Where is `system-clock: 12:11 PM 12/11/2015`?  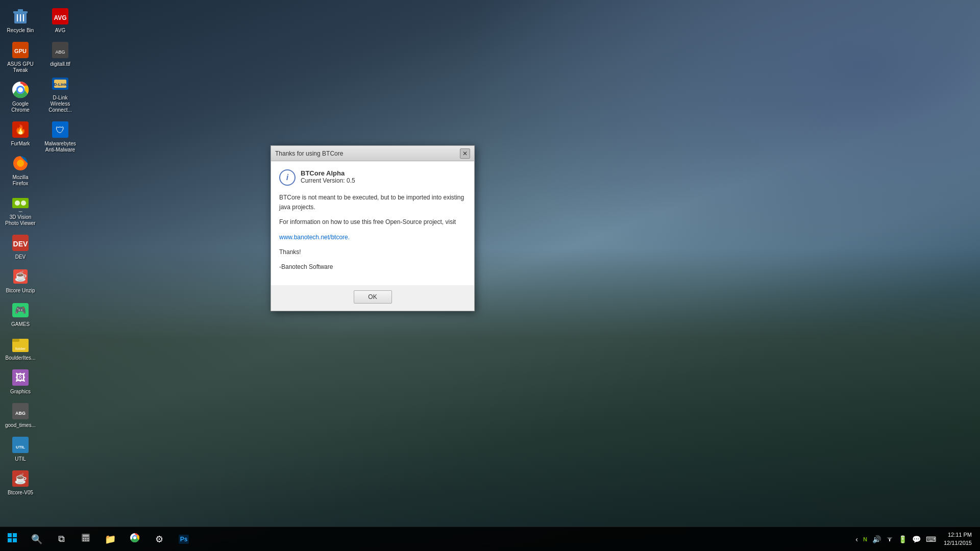
system-clock: 12:11 PM 12/11/2015 is located at coordinates (958, 539).